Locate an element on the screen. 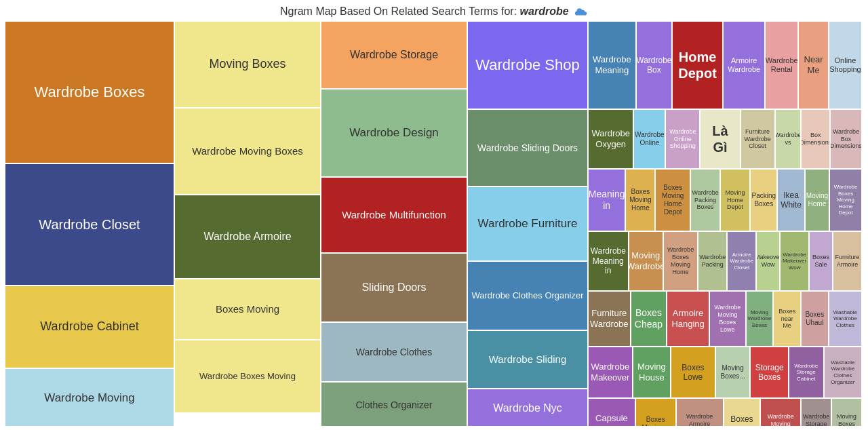 The image size is (868, 430). wardrobe-moving-boxes-lowe-cell: Wardrobe Moving Boxes Lowe is located at coordinates (728, 319).